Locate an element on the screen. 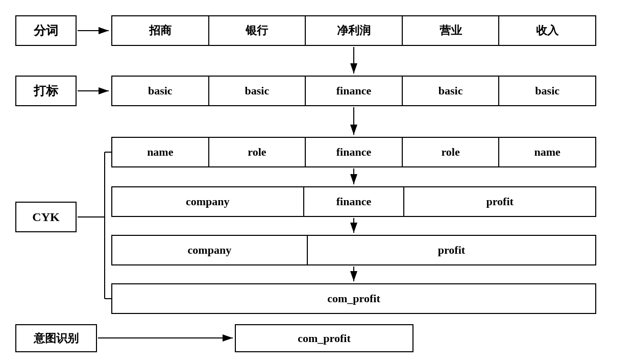 The image size is (633, 364). yitu-label: 意图识别 is located at coordinates (56, 338).